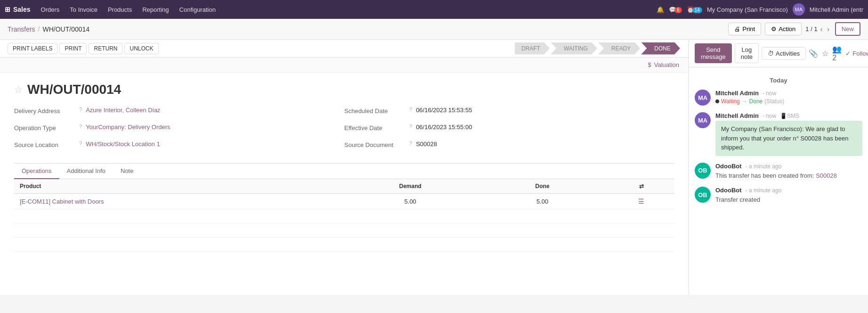 This screenshot has height=313, width=868. What do you see at coordinates (779, 147) in the screenshot?
I see `messages-container: MA Mitchell Admin - now Waiting → Done (…` at bounding box center [779, 147].